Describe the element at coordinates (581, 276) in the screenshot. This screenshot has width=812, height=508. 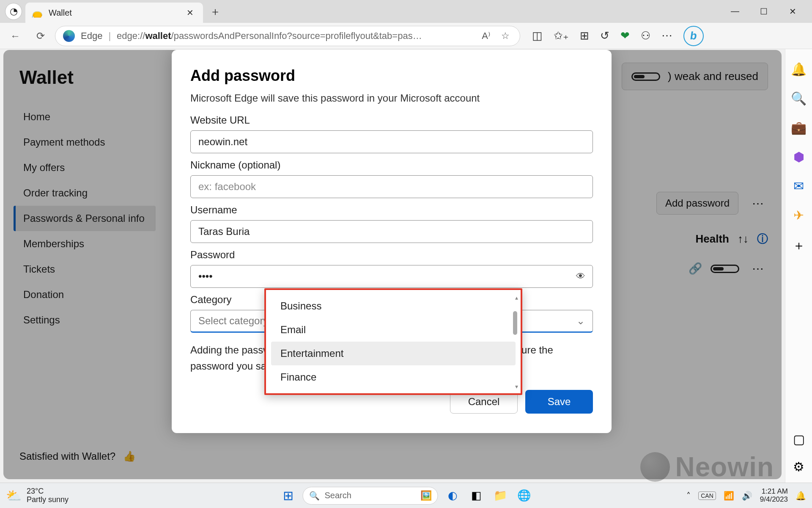
I see `reveal-password-icon: 👁` at that location.